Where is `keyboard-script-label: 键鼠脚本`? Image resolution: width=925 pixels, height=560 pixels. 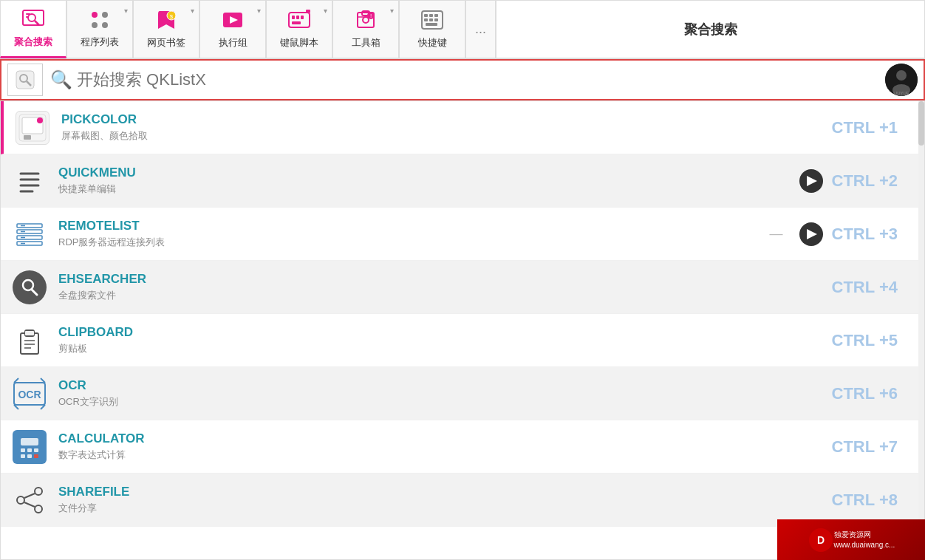
keyboard-script-label: 键鼠脚本 is located at coordinates (299, 43).